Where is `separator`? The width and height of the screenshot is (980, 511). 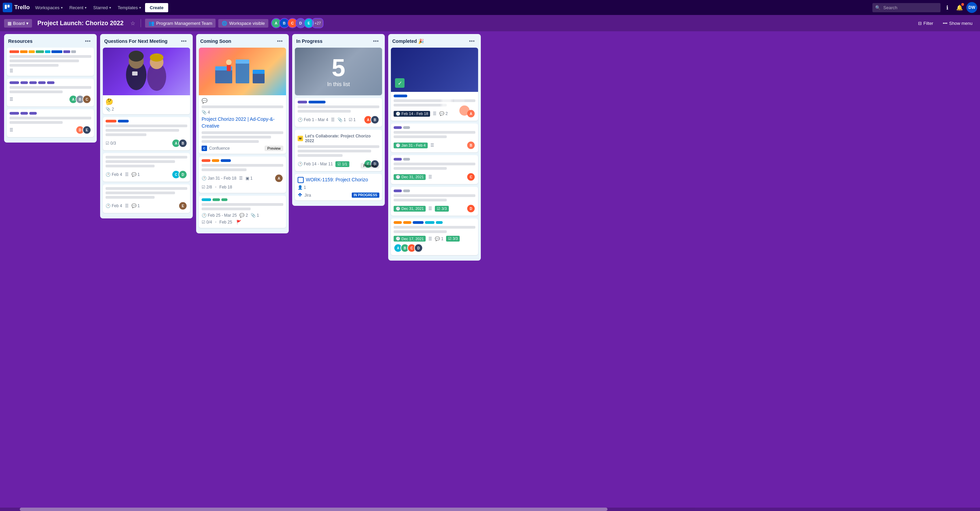 separator is located at coordinates (141, 23).